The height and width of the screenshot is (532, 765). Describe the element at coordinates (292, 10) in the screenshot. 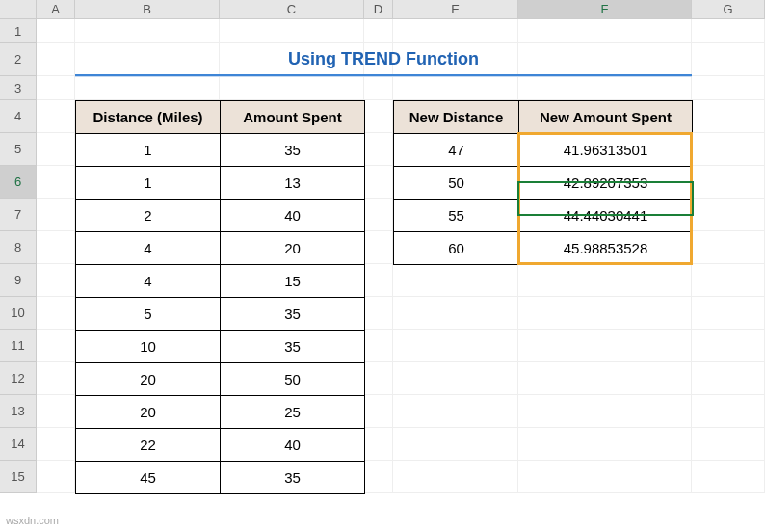

I see `col-header-C: C` at that location.